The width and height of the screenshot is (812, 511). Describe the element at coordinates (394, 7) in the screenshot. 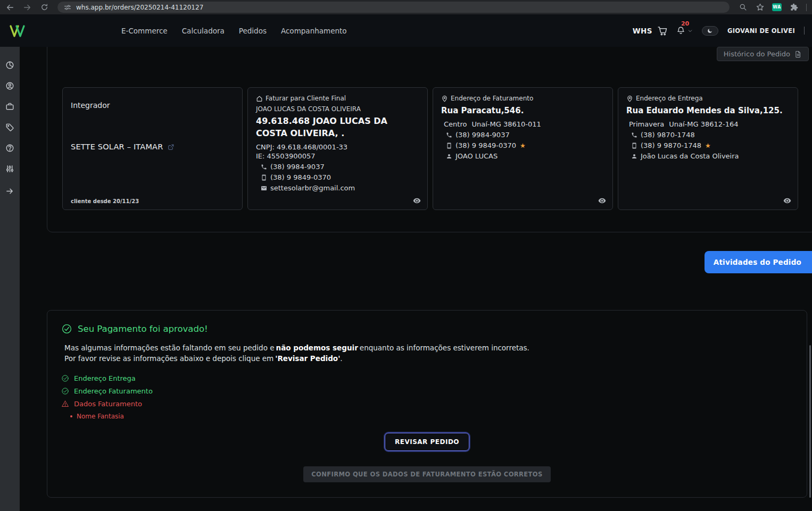

I see `url-bar: whs.app.br/orders/20250214-41120127` at that location.